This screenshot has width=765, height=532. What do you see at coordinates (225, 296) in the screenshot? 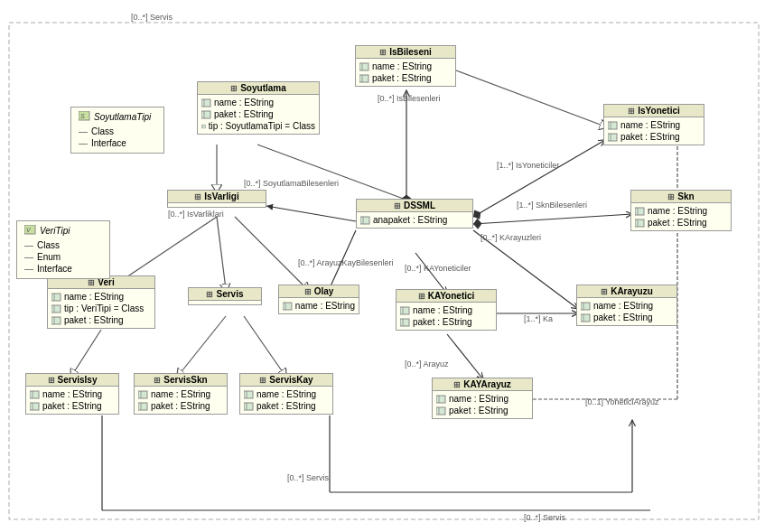
I see `box-servis: ⊞ Servis` at bounding box center [225, 296].